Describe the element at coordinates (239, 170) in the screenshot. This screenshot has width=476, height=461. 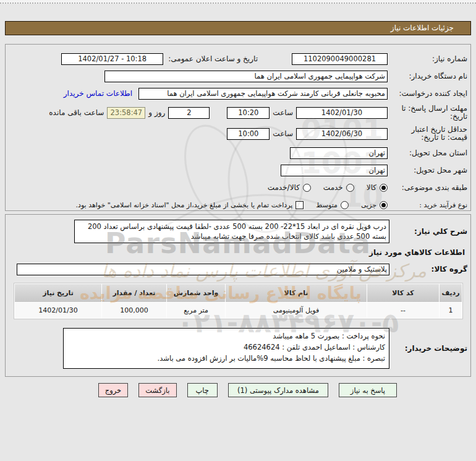
I see `row-delivery-city: شهر محل تحویل: تهران` at that location.